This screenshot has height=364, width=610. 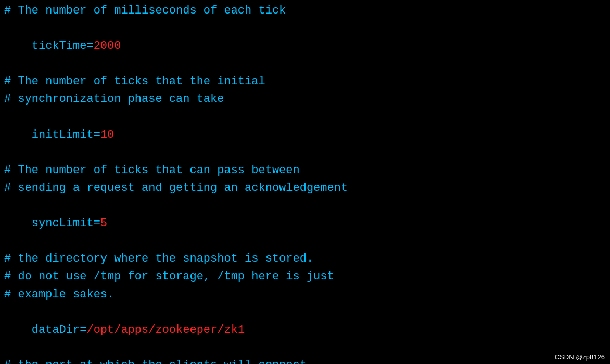 What do you see at coordinates (104, 224) in the screenshot?
I see `val-synclimit: 5` at bounding box center [104, 224].